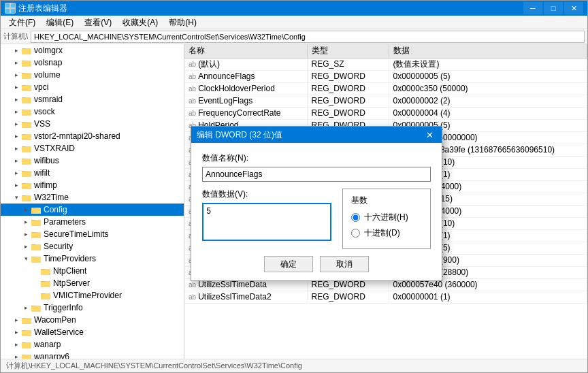 The image size is (588, 373). I want to click on tree-item: ▸VSTXRAID, so click(93, 148).